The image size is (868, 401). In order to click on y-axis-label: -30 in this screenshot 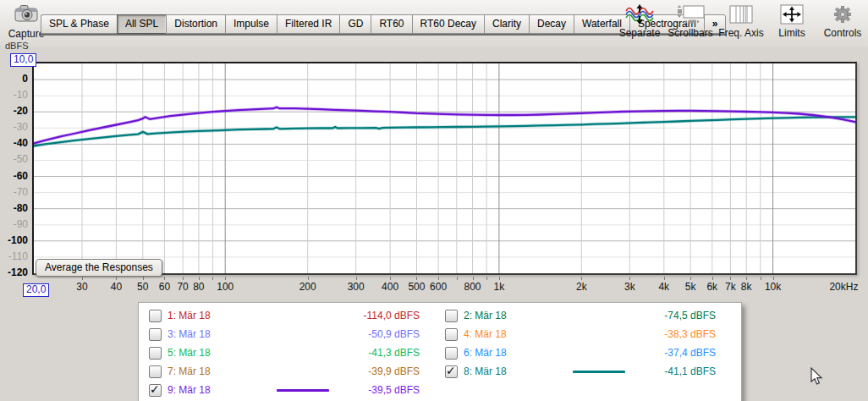, I will do `click(14, 127)`.